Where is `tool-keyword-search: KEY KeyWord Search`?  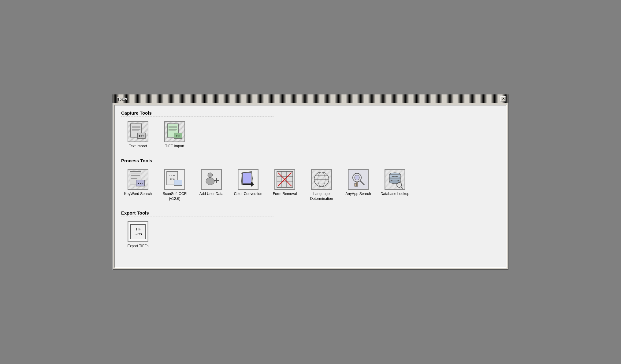 tool-keyword-search: KEY KeyWord Search is located at coordinates (138, 183).